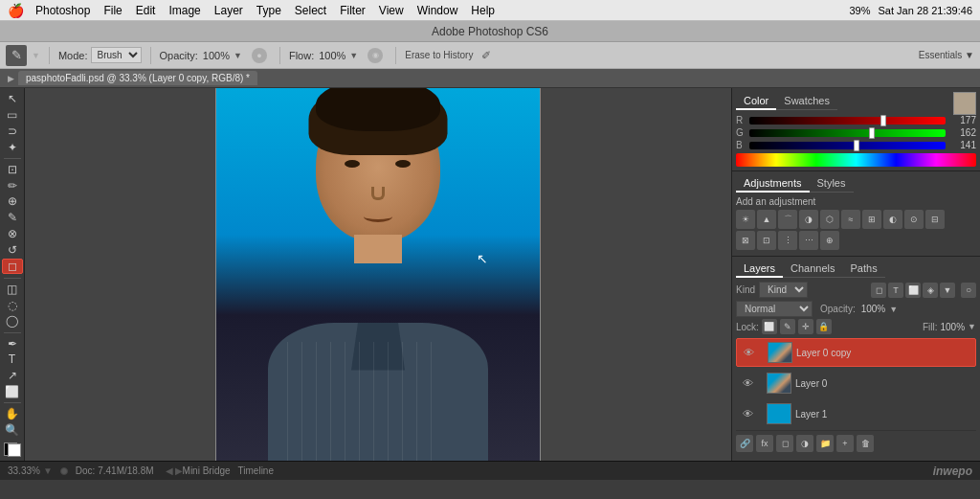 Image resolution: width=980 pixels, height=499 pixels. I want to click on r-slider, so click(848, 121).